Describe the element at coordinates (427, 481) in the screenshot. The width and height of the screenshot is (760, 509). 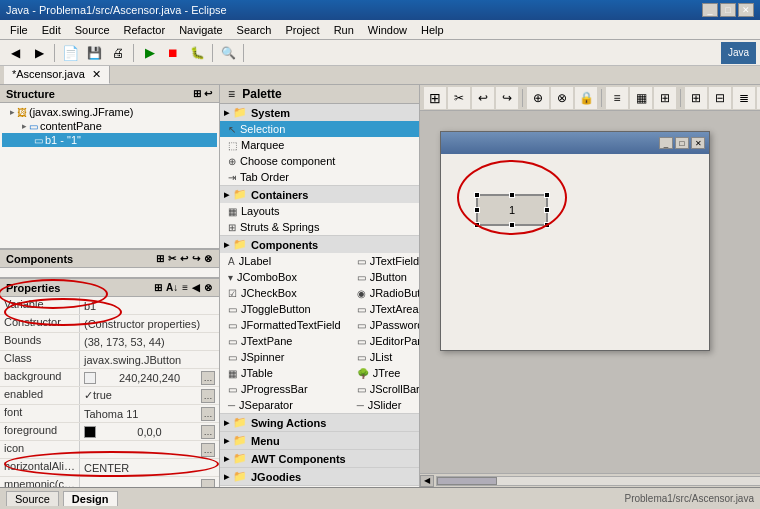
I see `scroll-left-btn: ◀` at that location.